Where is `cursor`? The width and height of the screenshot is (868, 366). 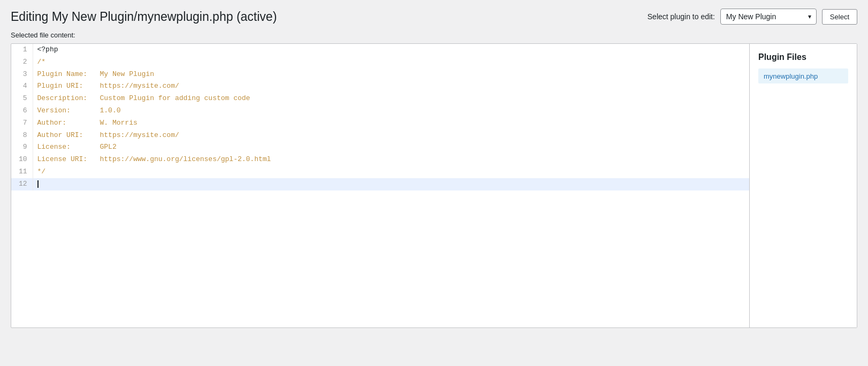 cursor is located at coordinates (38, 184).